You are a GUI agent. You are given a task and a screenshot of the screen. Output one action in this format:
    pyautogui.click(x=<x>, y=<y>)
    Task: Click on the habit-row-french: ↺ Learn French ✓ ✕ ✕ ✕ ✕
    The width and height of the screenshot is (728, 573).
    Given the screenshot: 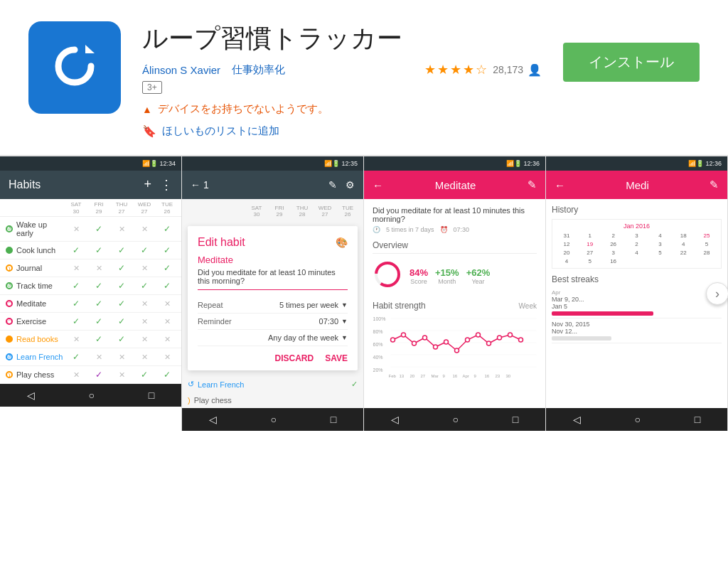 What is the action you would take?
    pyautogui.click(x=91, y=357)
    